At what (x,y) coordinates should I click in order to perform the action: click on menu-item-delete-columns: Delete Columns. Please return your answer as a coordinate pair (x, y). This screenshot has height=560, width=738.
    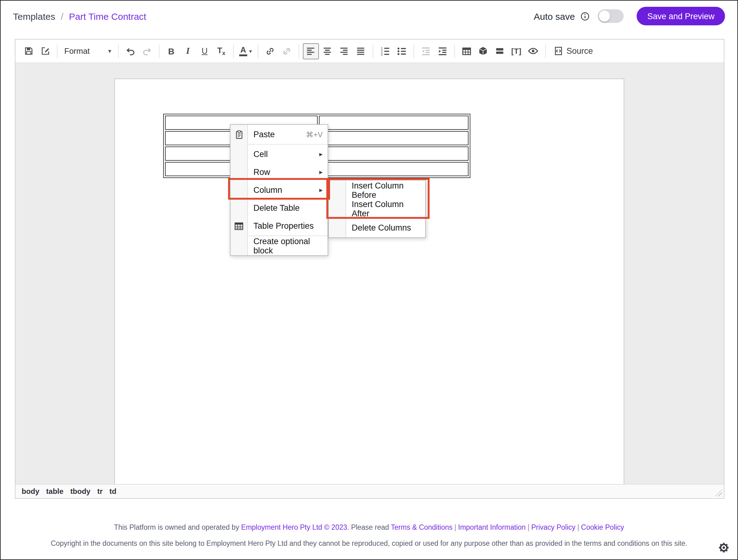
    Looking at the image, I should click on (377, 228).